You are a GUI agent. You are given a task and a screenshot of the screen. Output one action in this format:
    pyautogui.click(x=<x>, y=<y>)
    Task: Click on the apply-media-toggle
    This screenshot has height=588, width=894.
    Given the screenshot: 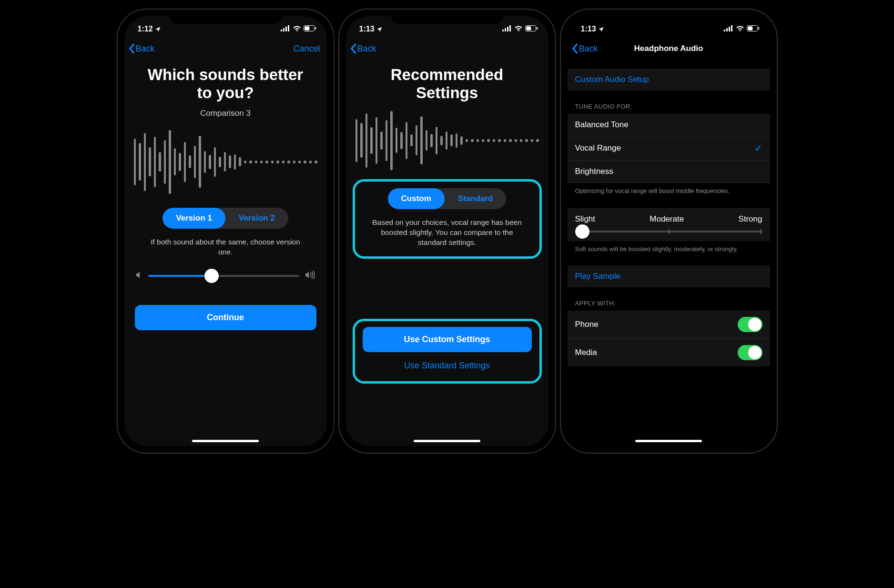 What is the action you would take?
    pyautogui.click(x=750, y=353)
    